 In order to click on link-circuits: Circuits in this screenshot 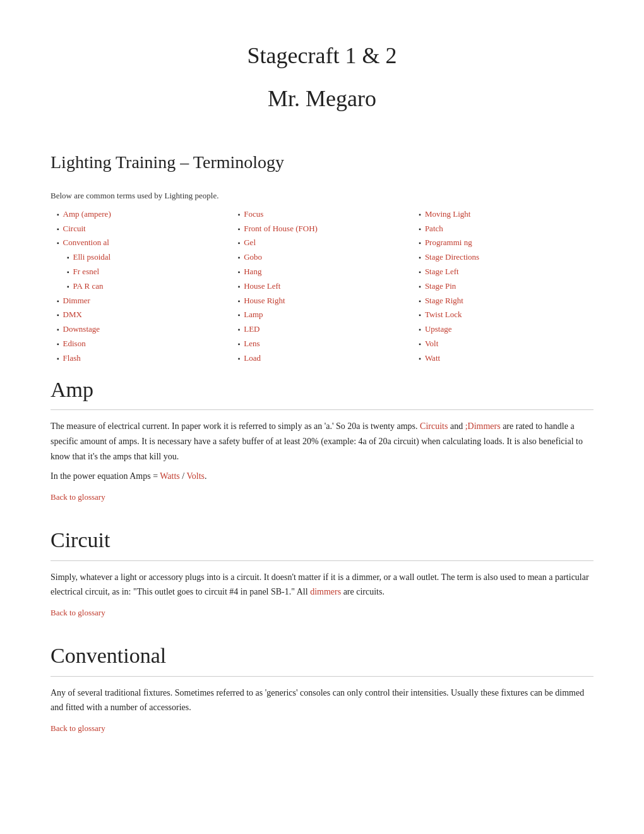, I will do `click(434, 426)`.